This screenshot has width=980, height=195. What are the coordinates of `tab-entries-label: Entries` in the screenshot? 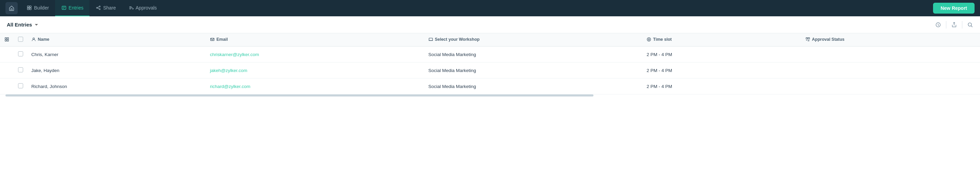 It's located at (76, 8).